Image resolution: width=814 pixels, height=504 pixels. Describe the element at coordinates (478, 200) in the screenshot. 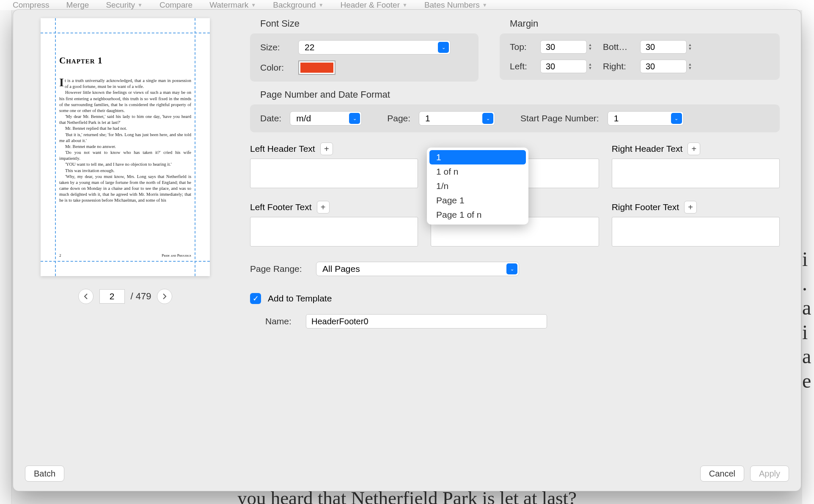

I see `page-format-option: Page 1` at that location.